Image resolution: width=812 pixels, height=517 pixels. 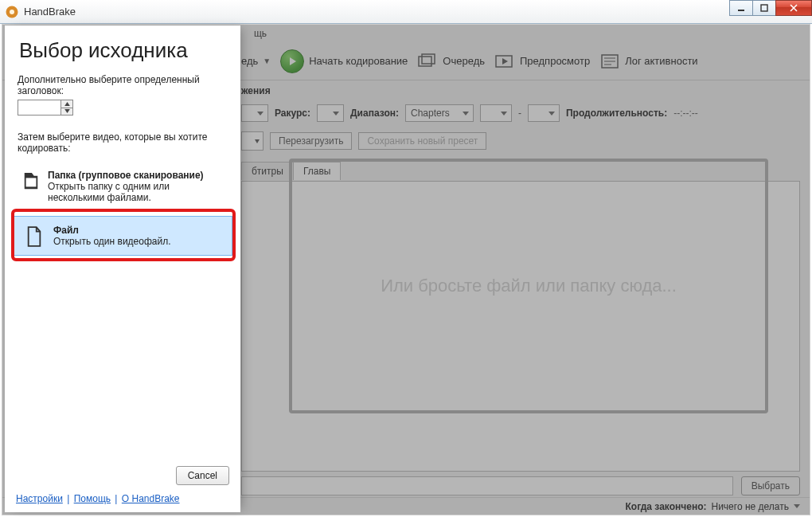 I want to click on destination-row: Выбрать, so click(x=521, y=486).